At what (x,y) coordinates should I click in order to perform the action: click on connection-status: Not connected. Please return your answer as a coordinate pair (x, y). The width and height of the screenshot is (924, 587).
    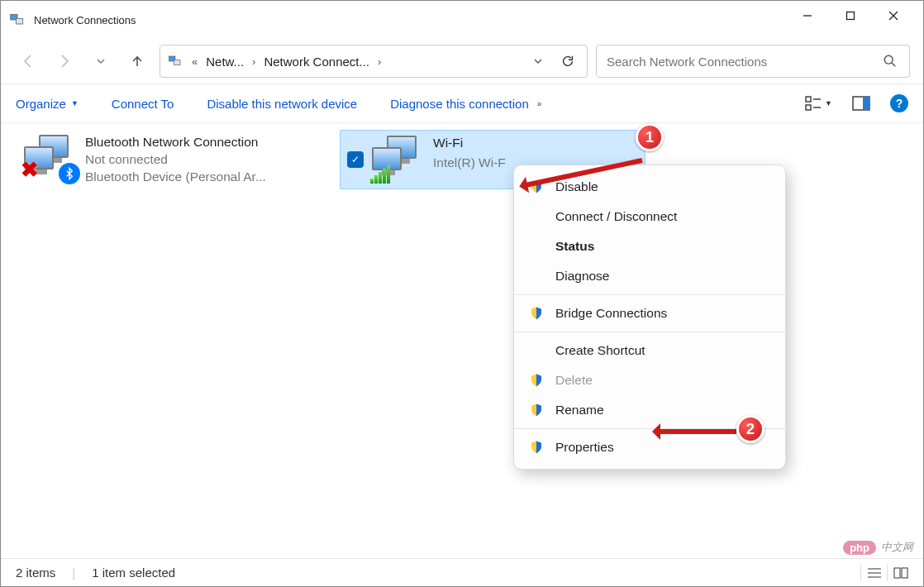
    Looking at the image, I should click on (175, 160).